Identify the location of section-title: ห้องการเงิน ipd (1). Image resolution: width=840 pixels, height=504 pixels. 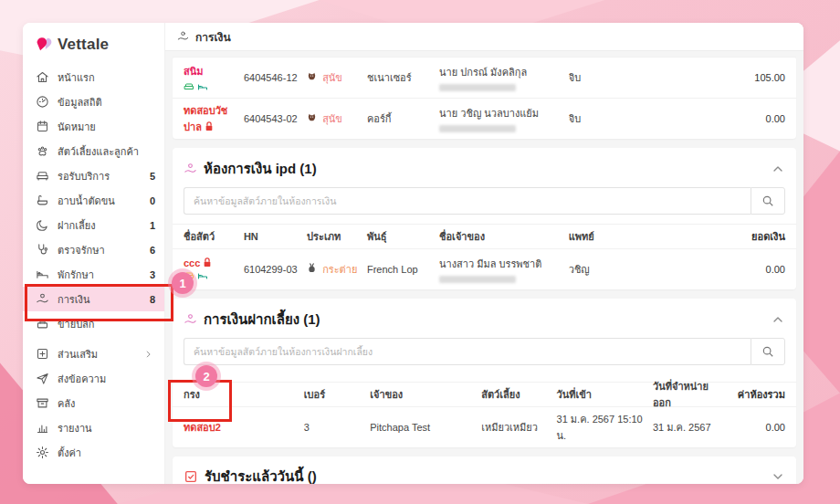
(484, 169).